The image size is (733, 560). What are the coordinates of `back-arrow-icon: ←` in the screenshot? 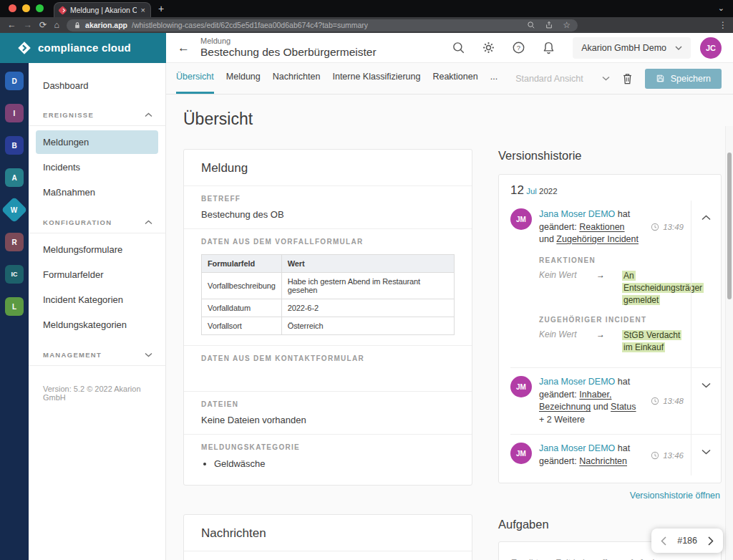 It's located at (183, 48).